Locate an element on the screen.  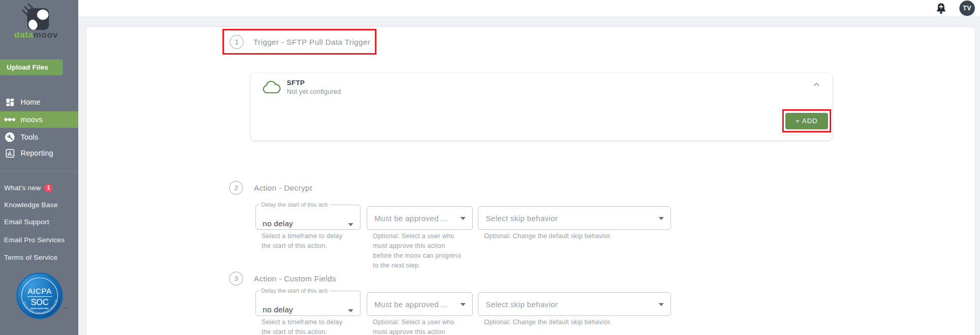
sidebar: datamoov Upload Files Home moovs Tools R… is located at coordinates (39, 167).